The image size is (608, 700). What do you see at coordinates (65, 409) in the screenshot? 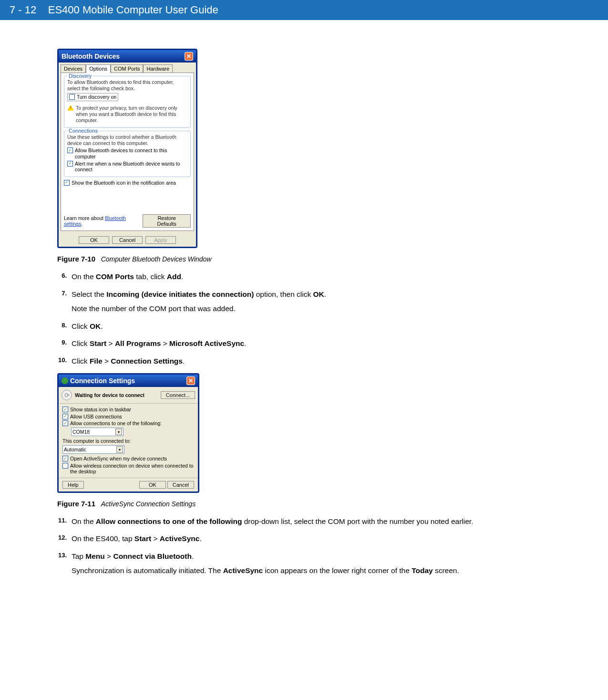
I see `status-icon-checkbox: ✓` at bounding box center [65, 409].